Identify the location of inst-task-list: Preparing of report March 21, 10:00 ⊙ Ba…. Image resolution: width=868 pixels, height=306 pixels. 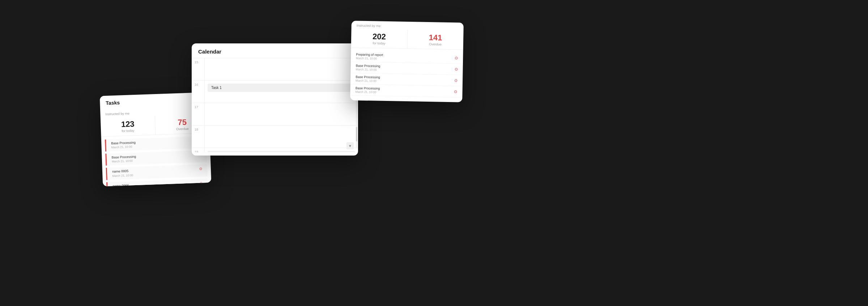
(407, 75).